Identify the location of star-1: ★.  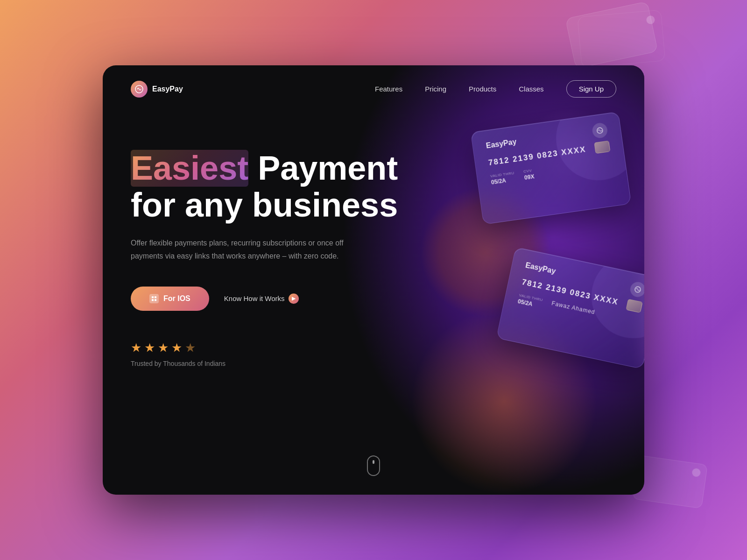
(136, 348).